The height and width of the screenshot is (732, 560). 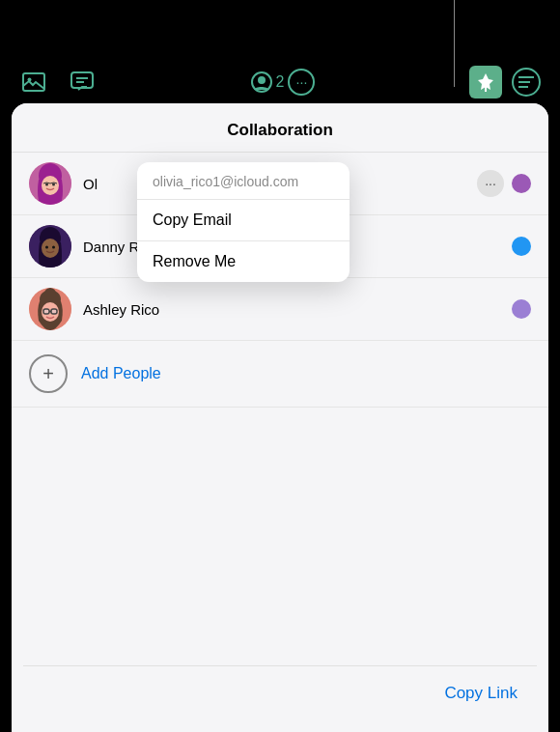 What do you see at coordinates (280, 53) in the screenshot?
I see `toolbar-bar: 2 ···` at bounding box center [280, 53].